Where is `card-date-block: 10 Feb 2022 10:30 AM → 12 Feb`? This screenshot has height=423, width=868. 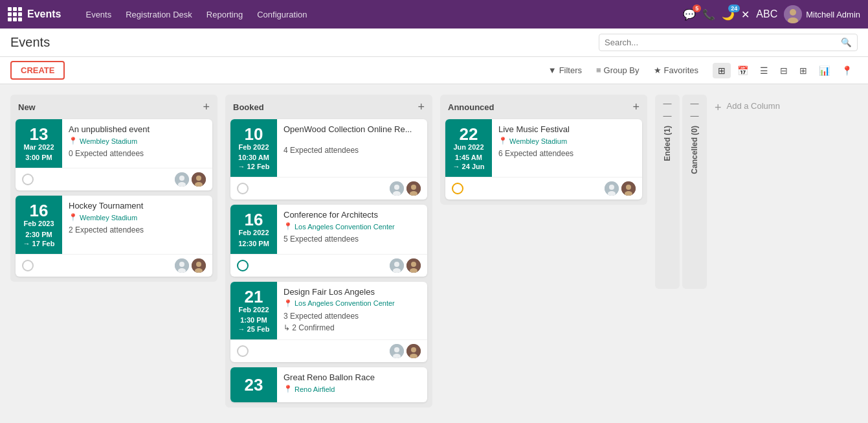 card-date-block: 10 Feb 2022 10:30 AM → 12 Feb is located at coordinates (254, 148).